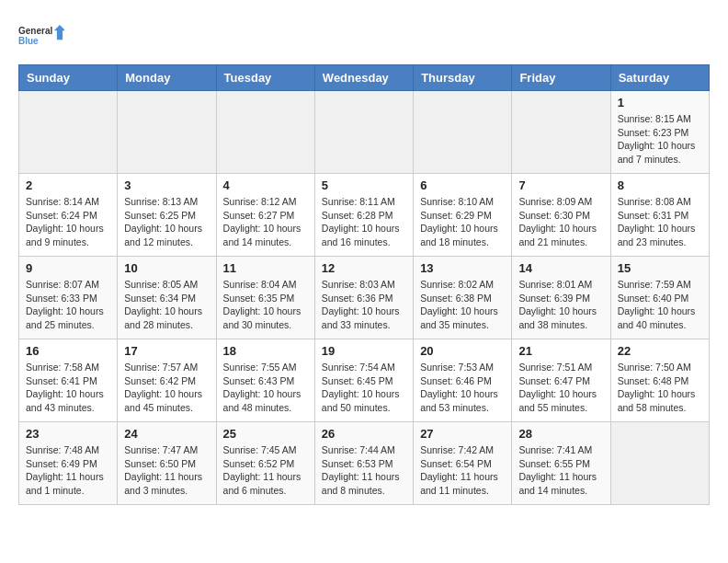 The height and width of the screenshot is (563, 728). Describe the element at coordinates (41, 37) in the screenshot. I see `logo: General Blue` at that location.